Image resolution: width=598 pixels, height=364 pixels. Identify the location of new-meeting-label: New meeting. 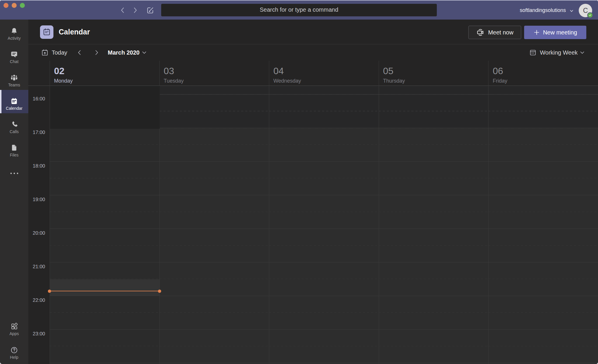
(560, 33).